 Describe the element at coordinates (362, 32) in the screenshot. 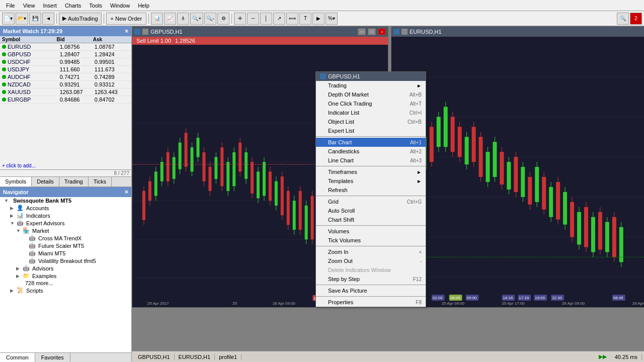

I see `gbpusd-minimize-btn: ─` at that location.